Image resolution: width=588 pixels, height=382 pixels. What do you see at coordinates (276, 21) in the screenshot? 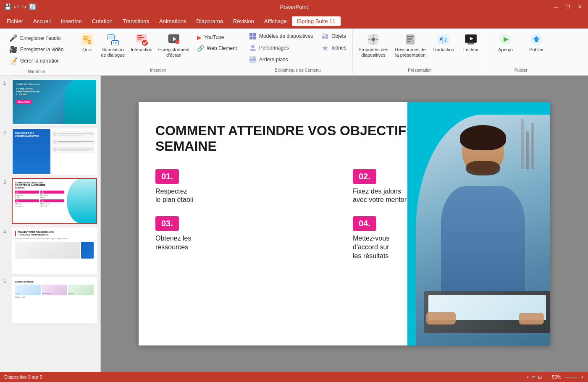
I see `menu-affichage: Affichage` at bounding box center [276, 21].